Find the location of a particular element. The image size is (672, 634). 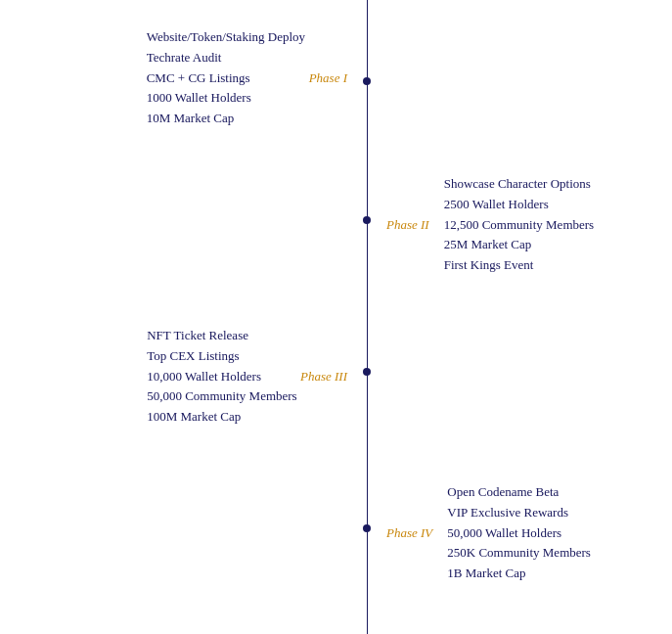

list-item: 25M Market Cap is located at coordinates (518, 245).